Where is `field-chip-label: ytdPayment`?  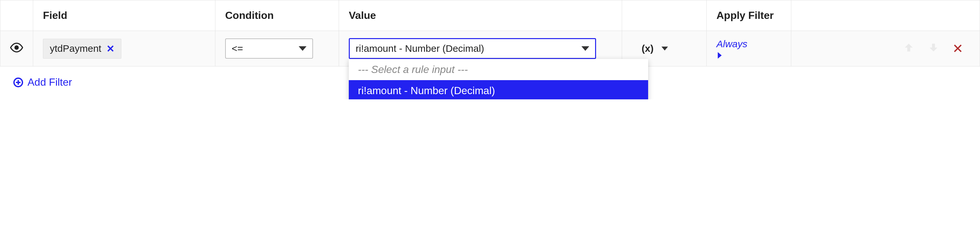
field-chip-label: ytdPayment is located at coordinates (75, 49).